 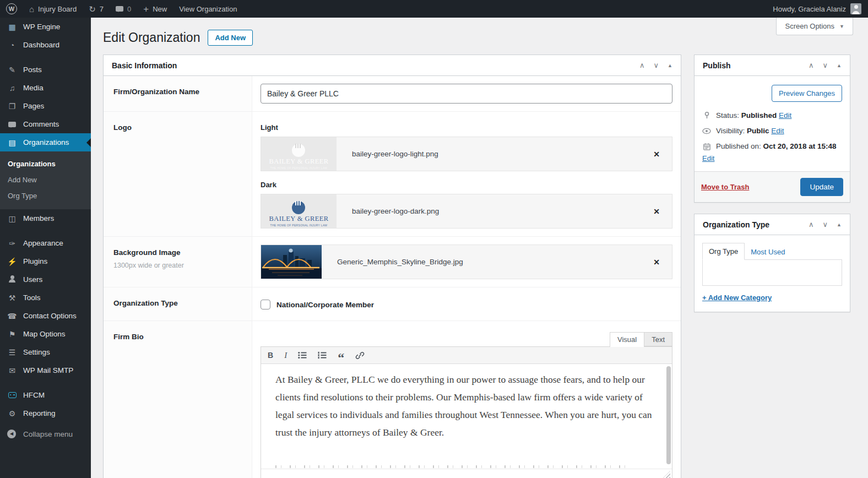 I want to click on dashboard-icon: ◔, so click(x=12, y=45).